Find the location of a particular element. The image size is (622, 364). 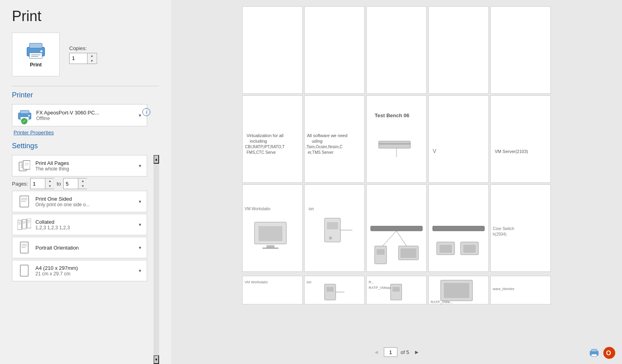

paper-size-dropdown-arrow: ▼ is located at coordinates (140, 271).